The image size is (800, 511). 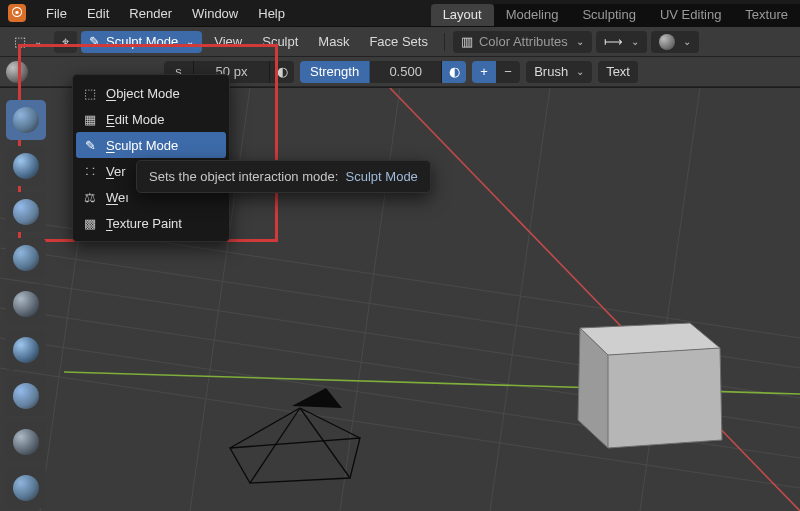 I want to click on tab-modeling: Modeling, so click(x=532, y=15).